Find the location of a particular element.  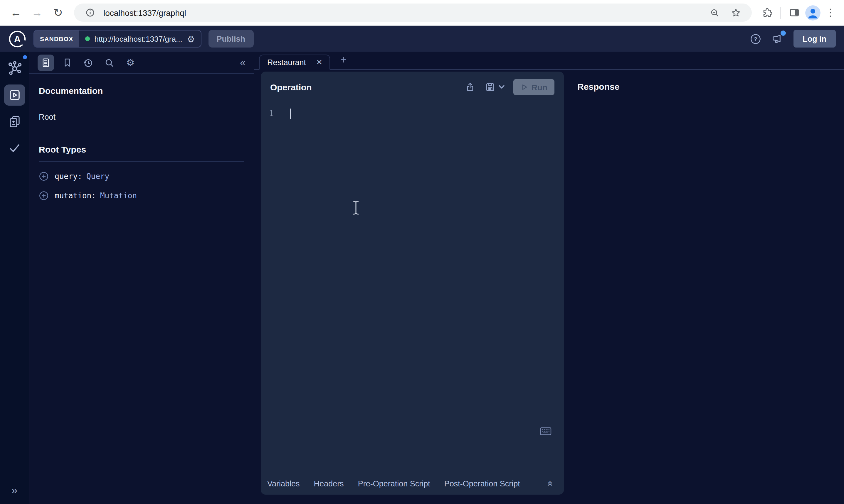

search-icon is located at coordinates (109, 62).